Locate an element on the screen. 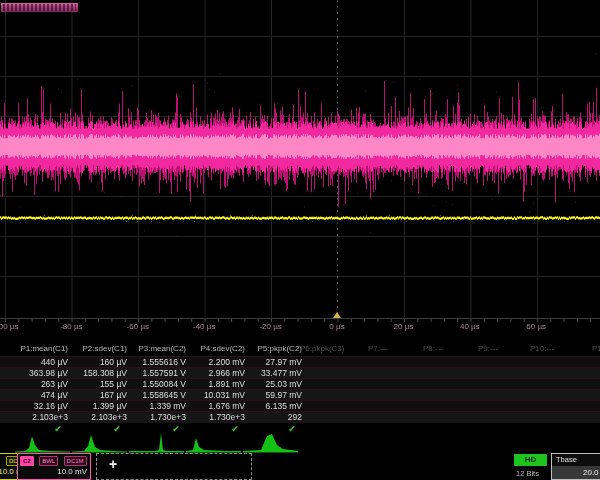 The height and width of the screenshot is (480, 600). param-value: 1.550084 V is located at coordinates (158, 384).